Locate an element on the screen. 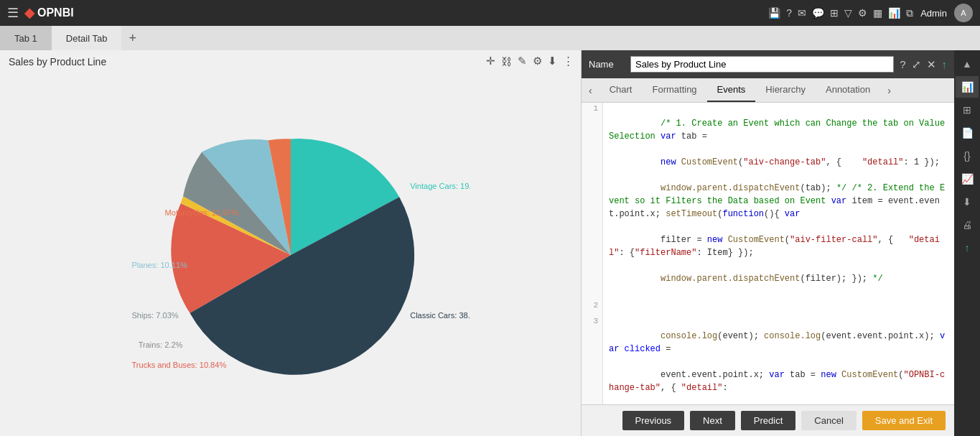 This screenshot has height=436, width=980. tab-formatting: Formatting is located at coordinates (674, 91).